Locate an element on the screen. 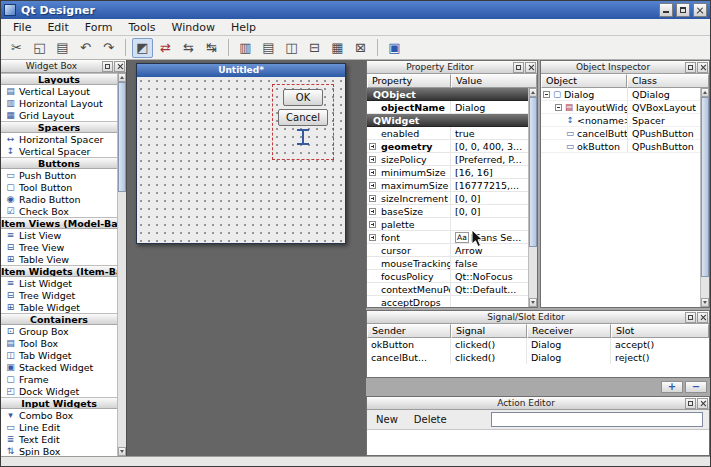 The image size is (711, 467). ok-button: OK is located at coordinates (303, 98).